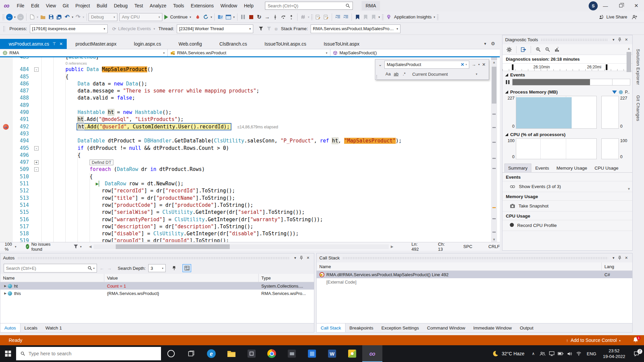 The width and height of the screenshot is (644, 362). I want to click on find-input, so click(423, 64).